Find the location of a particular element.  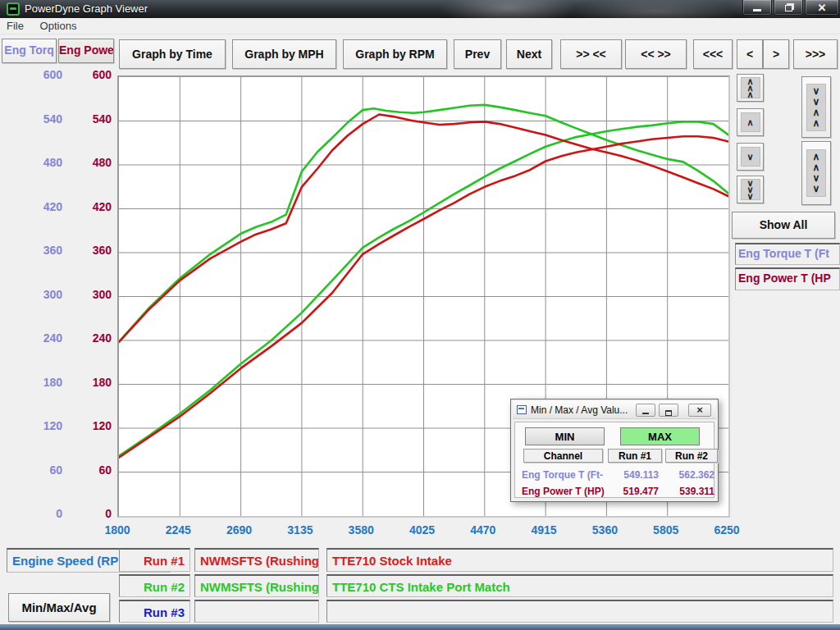

channel-button-eng-torque: Eng Torq is located at coordinates (30, 51).